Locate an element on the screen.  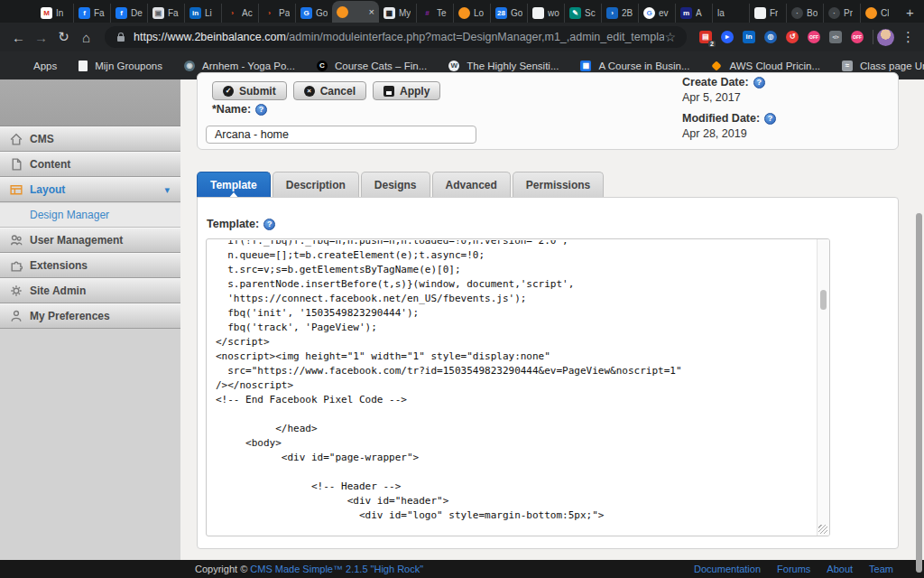
browser-tab: fFa is located at coordinates (92, 13).